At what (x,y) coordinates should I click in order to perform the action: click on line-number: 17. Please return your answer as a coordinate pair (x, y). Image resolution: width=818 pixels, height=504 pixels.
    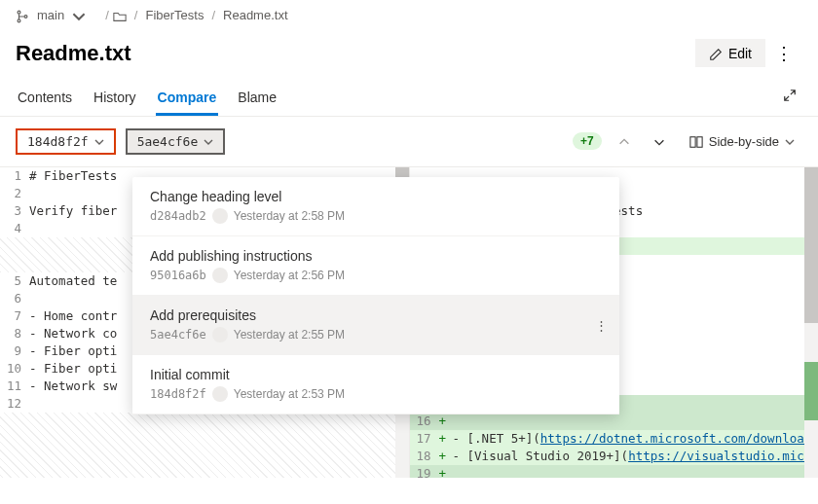
    Looking at the image, I should click on (425, 439).